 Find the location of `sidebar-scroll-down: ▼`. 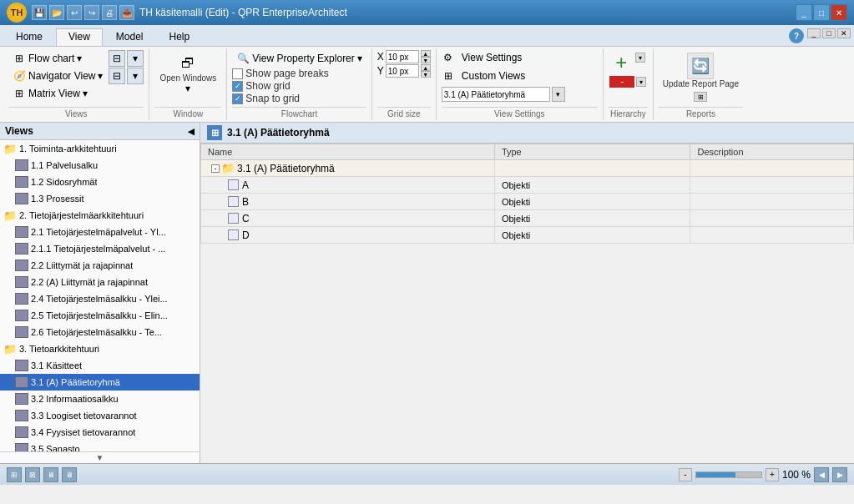

sidebar-scroll-down: ▼ is located at coordinates (100, 457).